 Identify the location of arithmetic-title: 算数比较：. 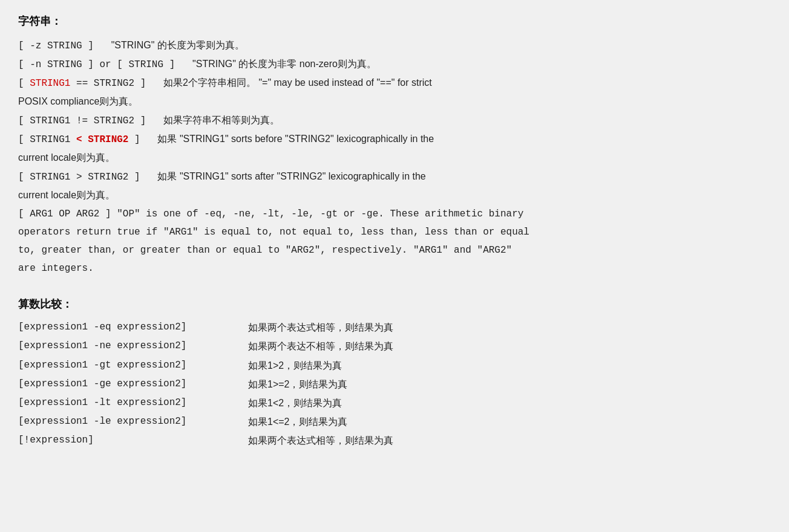
(394, 305).